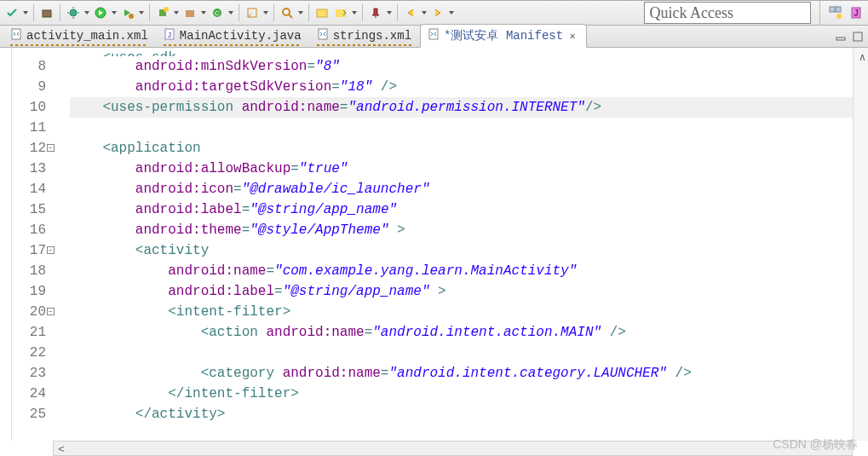 The width and height of the screenshot is (868, 456). Describe the element at coordinates (233, 36) in the screenshot. I see `editor-tab: JMainActivity.java` at that location.